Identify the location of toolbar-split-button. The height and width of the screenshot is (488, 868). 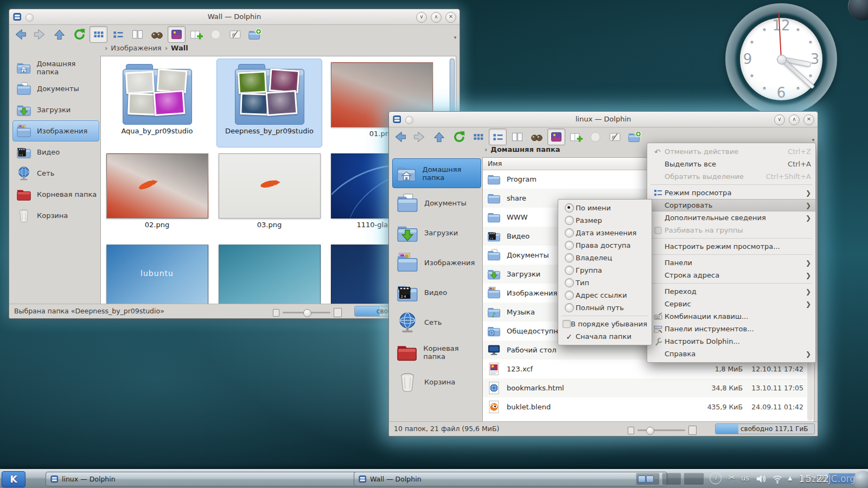
(196, 35).